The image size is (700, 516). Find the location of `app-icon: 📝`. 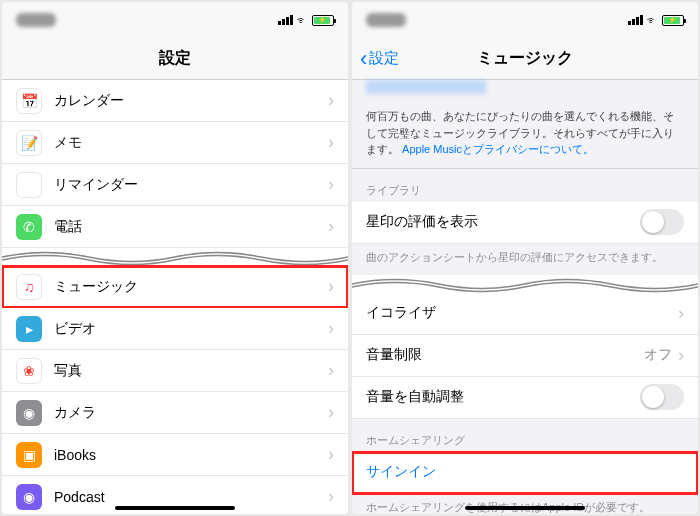

app-icon: 📝 is located at coordinates (29, 143).